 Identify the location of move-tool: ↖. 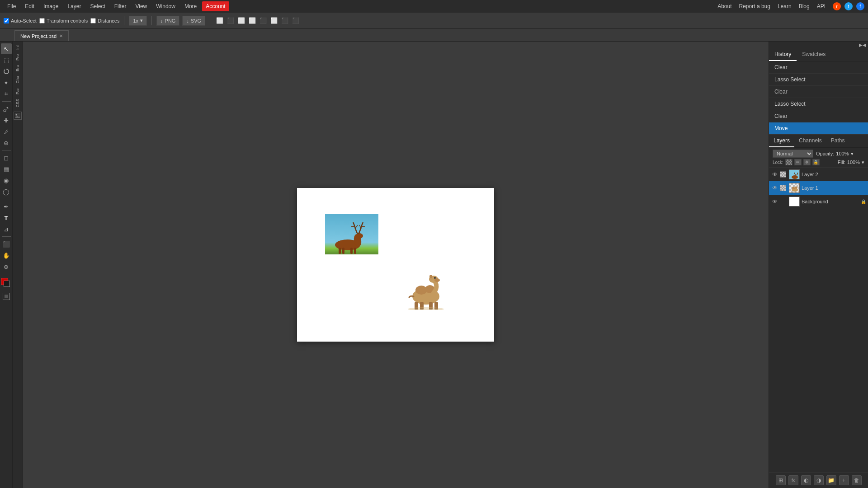
(6, 49).